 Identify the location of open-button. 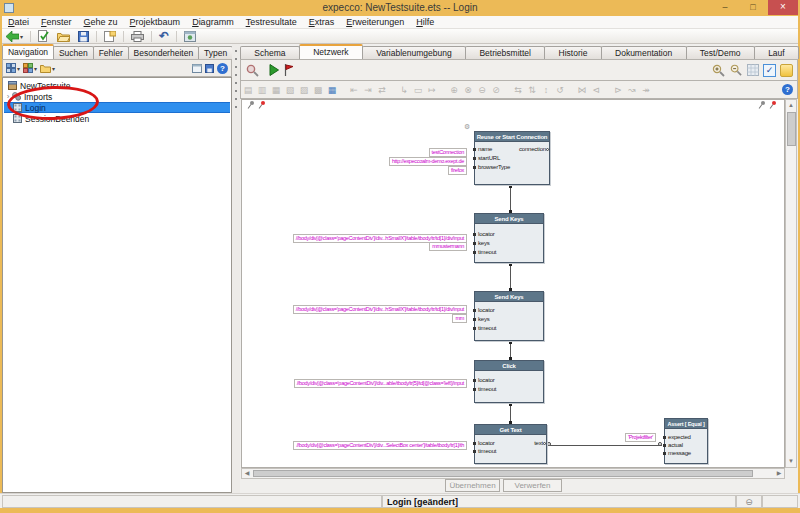
(64, 36).